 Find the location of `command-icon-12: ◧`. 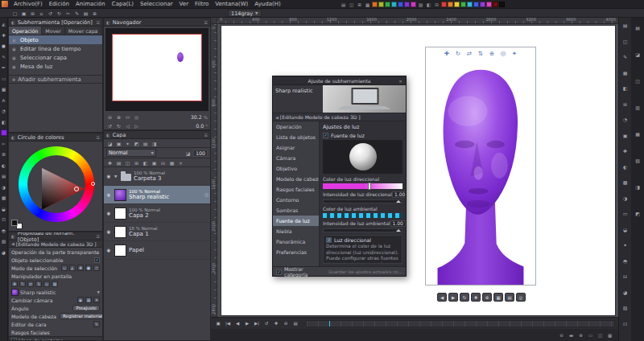

command-icon-12: ◧ is located at coordinates (428, 5).